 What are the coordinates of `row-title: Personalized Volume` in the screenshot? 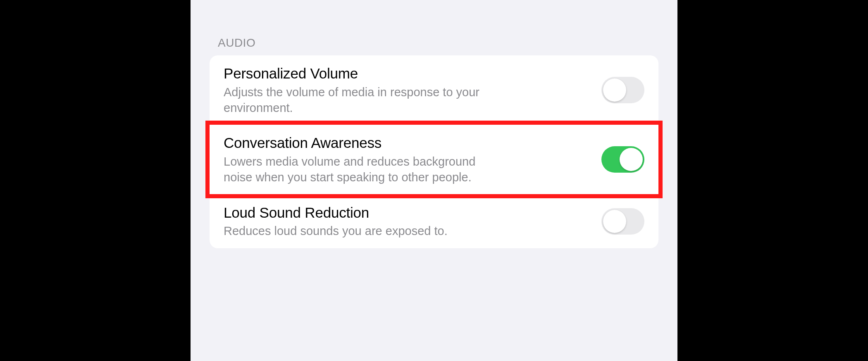 It's located at (408, 74).